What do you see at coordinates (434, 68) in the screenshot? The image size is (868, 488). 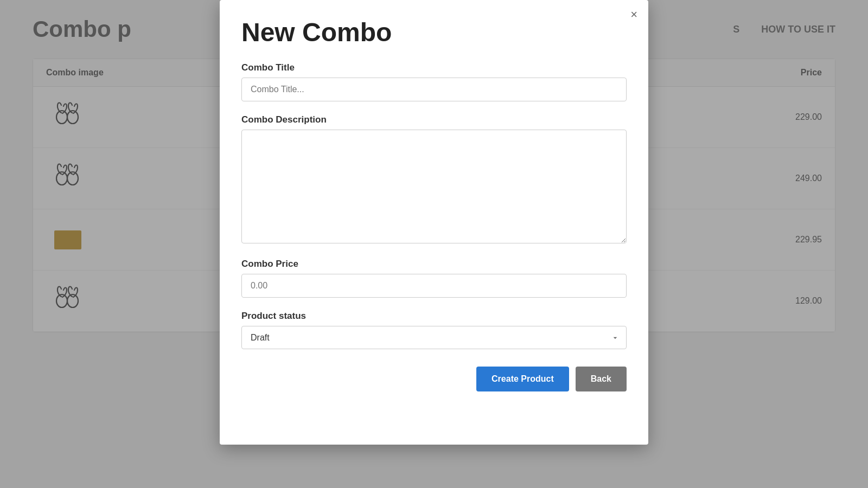 I see `combo-title-label: Combo Title` at bounding box center [434, 68].